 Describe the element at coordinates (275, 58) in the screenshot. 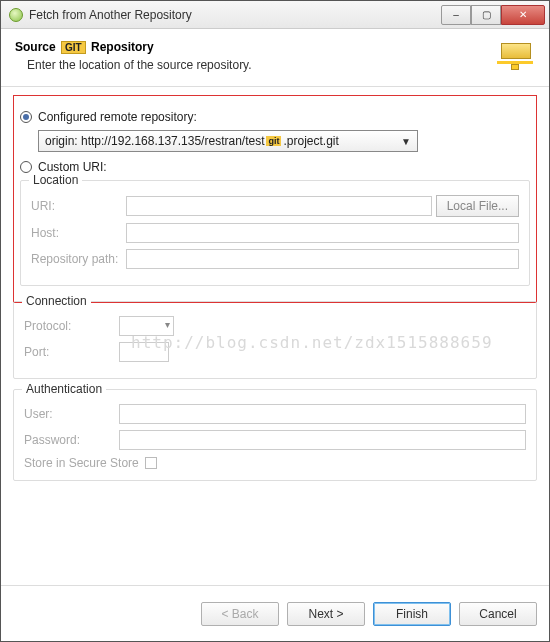

I see `dialog-header: Source GIT Repository Enter the location…` at that location.